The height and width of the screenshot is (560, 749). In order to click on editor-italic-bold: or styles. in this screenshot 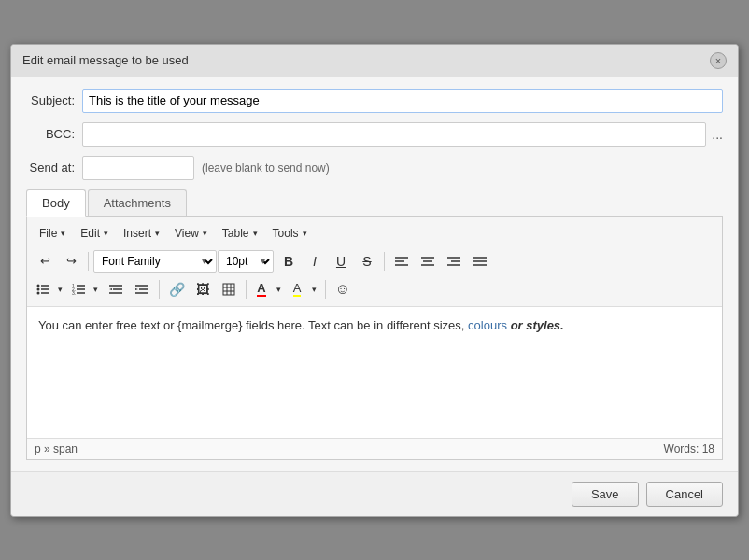, I will do `click(538, 325)`.